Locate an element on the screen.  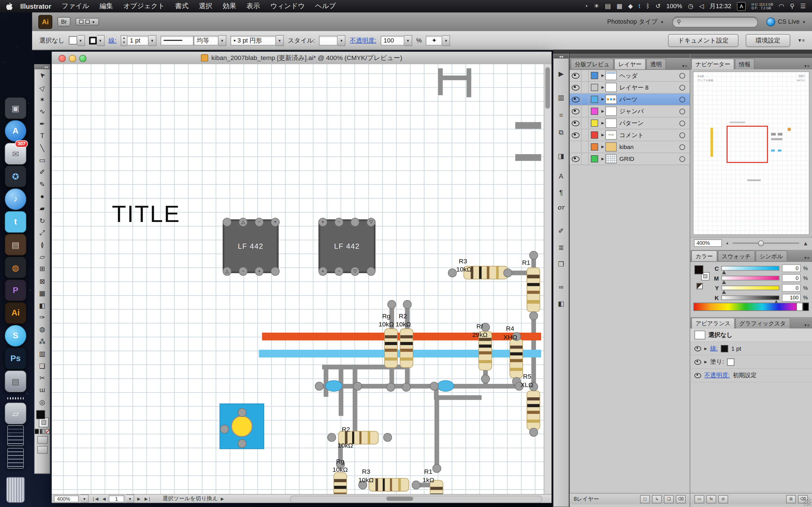
gamut-warning-icon is located at coordinates (699, 286).